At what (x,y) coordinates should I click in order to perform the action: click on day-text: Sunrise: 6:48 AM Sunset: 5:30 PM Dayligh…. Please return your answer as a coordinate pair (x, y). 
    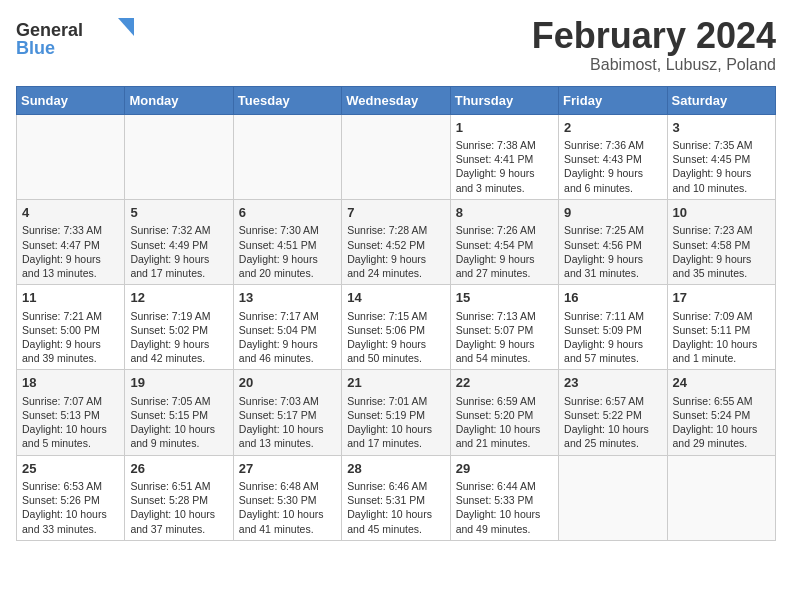
    Looking at the image, I should click on (288, 508).